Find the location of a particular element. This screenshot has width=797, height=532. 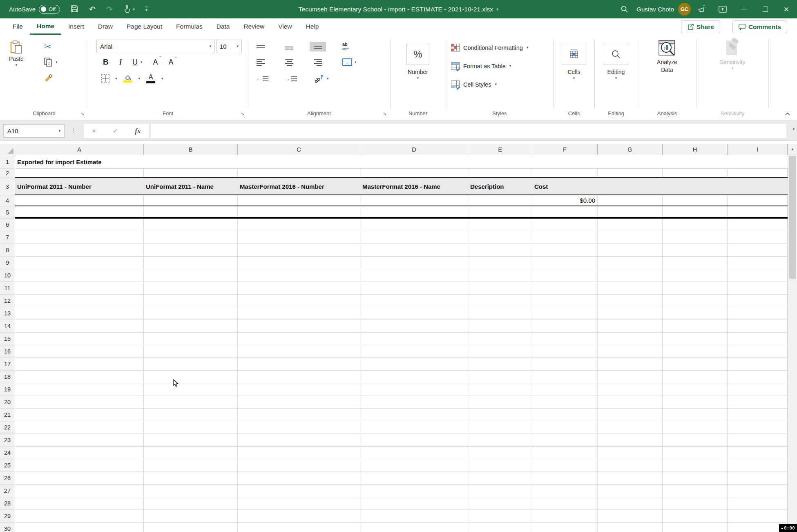

cell-B26 is located at coordinates (191, 478).